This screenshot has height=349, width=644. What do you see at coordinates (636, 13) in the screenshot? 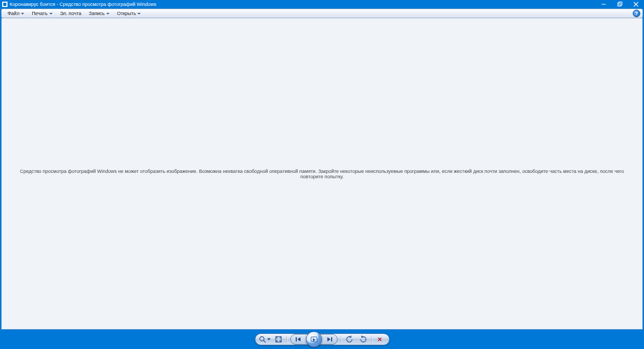
I see `help-button: ?` at bounding box center [636, 13].